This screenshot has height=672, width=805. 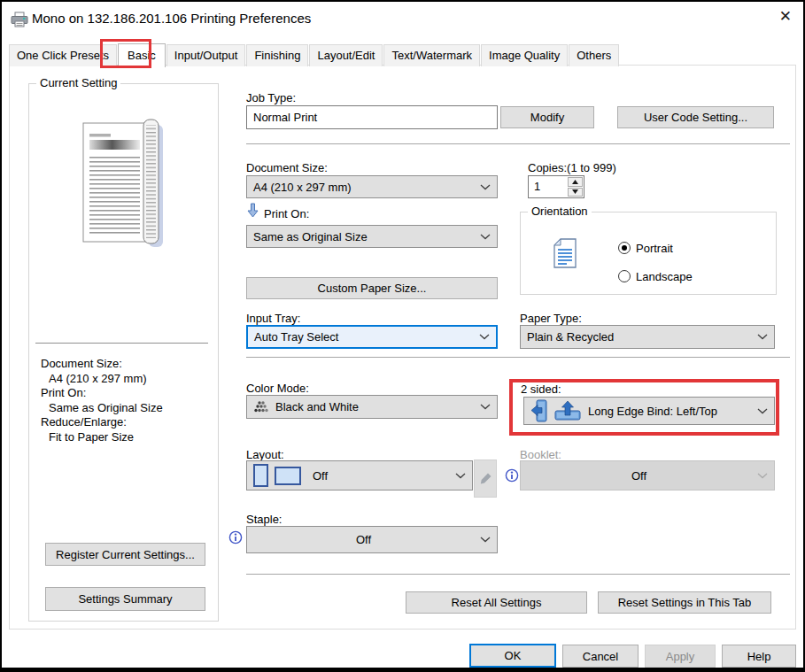 I want to click on tab-finishing: Finishing, so click(x=277, y=55).